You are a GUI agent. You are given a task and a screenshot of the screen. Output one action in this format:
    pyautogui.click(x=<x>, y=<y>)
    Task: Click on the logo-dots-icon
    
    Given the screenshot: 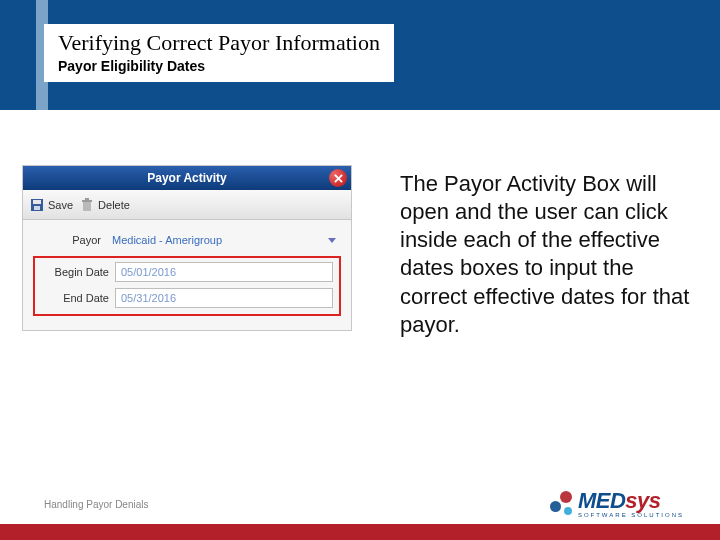 What is the action you would take?
    pyautogui.click(x=561, y=503)
    